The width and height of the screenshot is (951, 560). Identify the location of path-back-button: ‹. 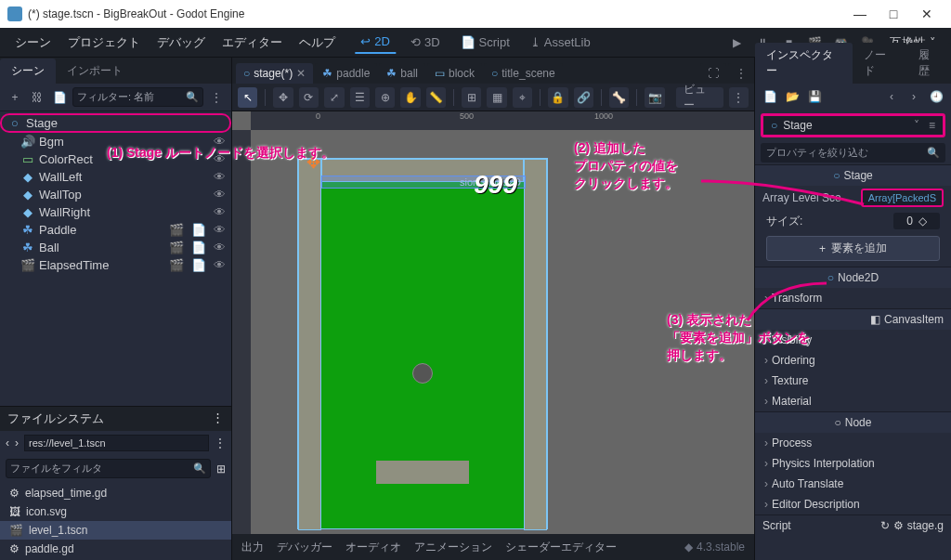
(7, 443).